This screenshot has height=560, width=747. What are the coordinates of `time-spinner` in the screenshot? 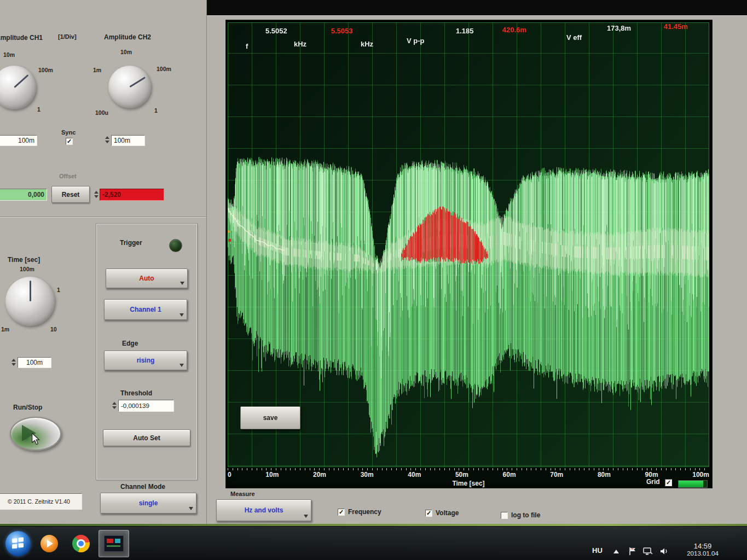 It's located at (13, 362).